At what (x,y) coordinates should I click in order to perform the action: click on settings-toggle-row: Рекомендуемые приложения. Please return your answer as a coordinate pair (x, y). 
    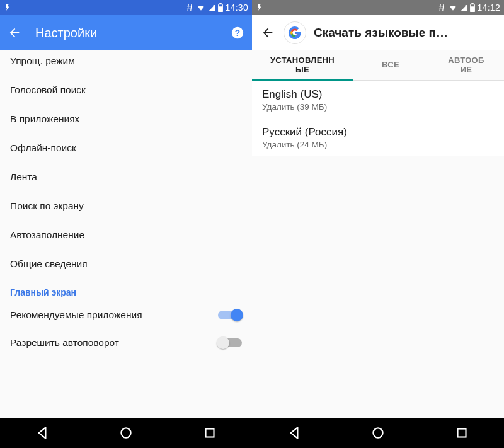
    Looking at the image, I should click on (126, 315).